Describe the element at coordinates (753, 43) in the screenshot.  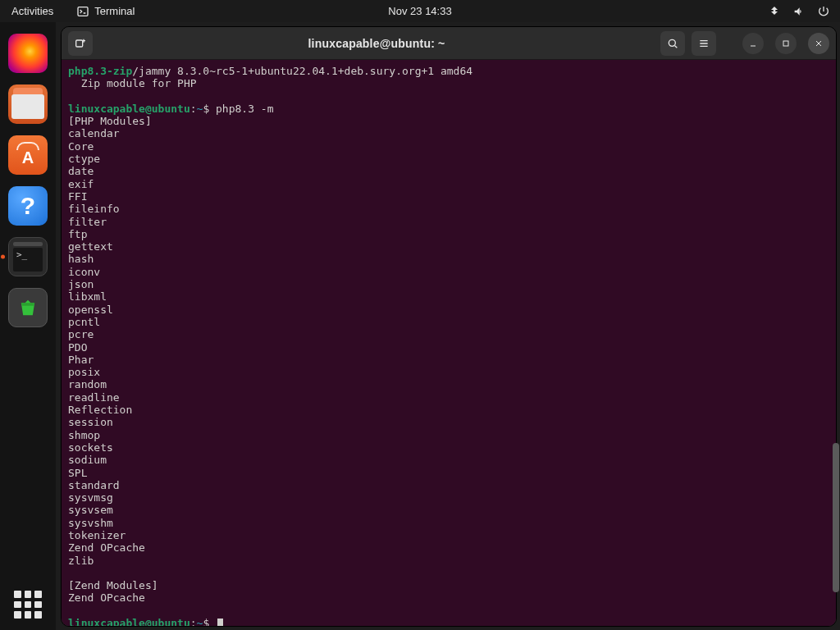
I see `minimize-button` at that location.